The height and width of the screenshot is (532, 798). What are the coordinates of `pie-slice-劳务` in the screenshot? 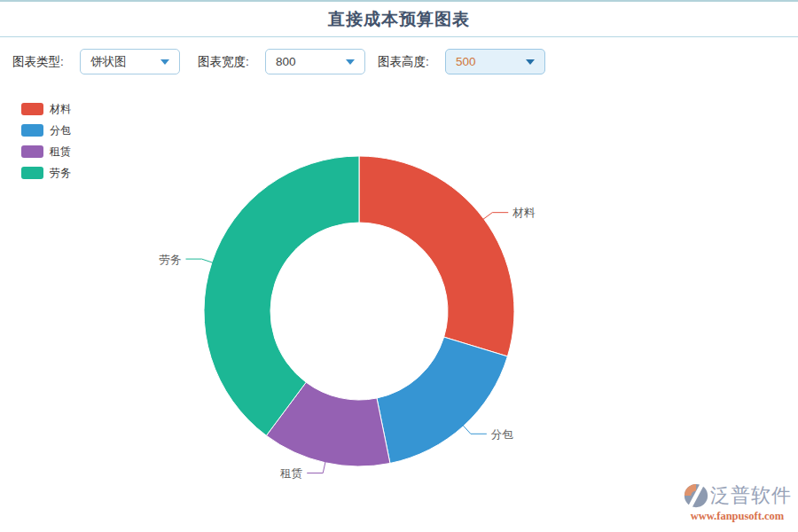 It's located at (282, 296).